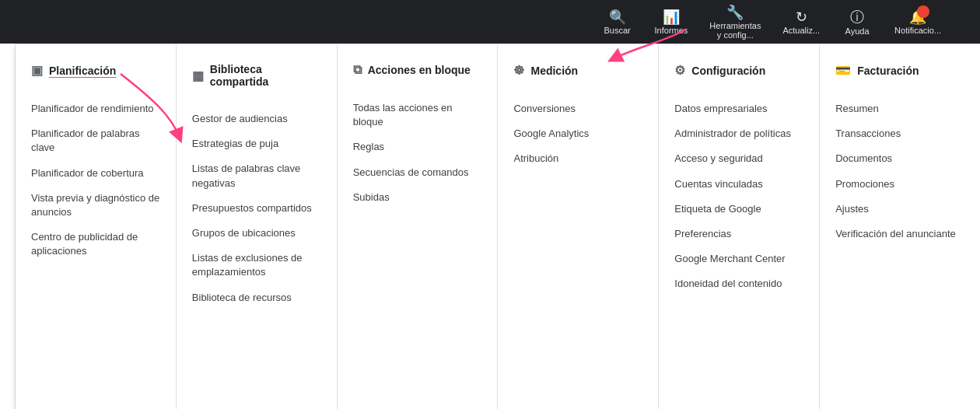 This screenshot has height=409, width=980. I want to click on configuracion-header-icon: ⚙, so click(680, 70).